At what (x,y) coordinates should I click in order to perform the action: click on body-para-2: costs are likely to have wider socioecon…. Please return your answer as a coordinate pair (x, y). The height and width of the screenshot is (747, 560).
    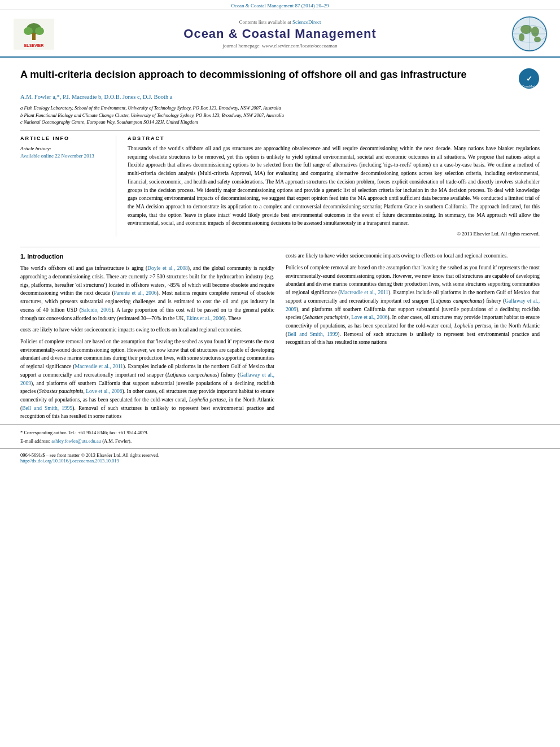
    Looking at the image, I should click on (147, 330).